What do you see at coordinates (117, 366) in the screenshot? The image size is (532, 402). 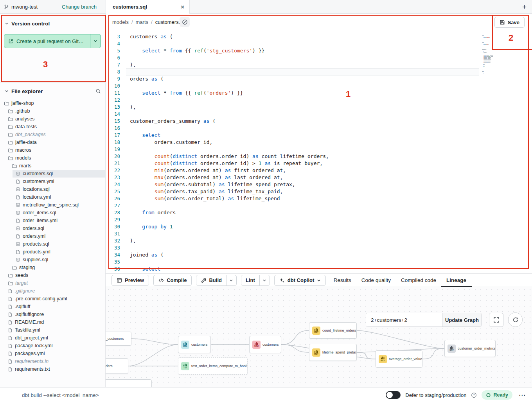 I see `lineage-node-orders: MDLorders` at bounding box center [117, 366].